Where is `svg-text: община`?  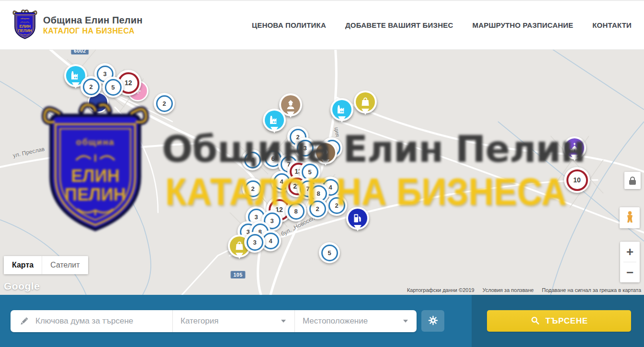 svg-text: община is located at coordinates (25, 18).